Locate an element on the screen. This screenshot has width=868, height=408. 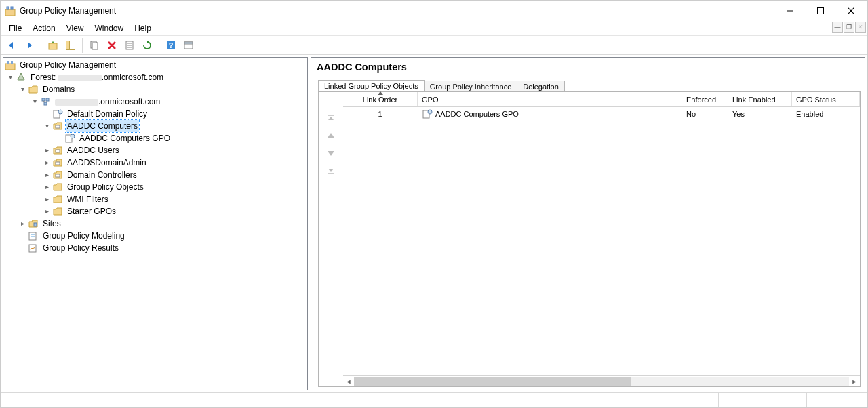
ou-icon is located at coordinates (58, 150).